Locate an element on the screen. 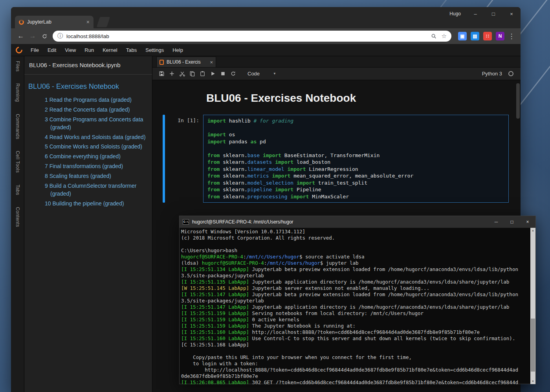 The height and width of the screenshot is (392, 550). minimize-button: – is located at coordinates (475, 14).